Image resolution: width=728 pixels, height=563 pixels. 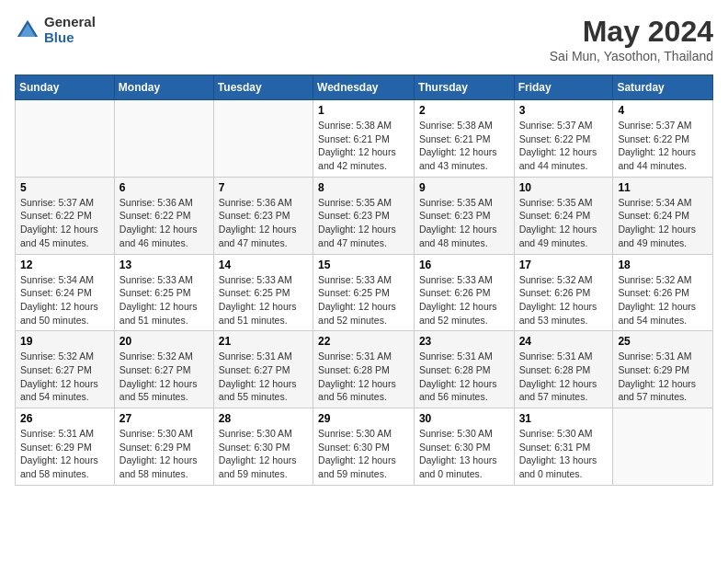 I want to click on calendar-cell: 12Sunrise: 5:34 AM Sunset: 6:24 PM Dayli…, so click(x=65, y=293).